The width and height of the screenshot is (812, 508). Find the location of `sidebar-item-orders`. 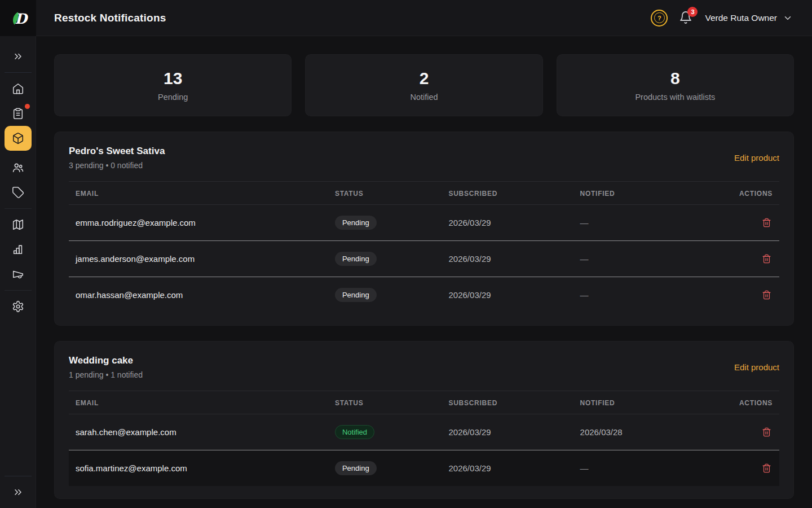

sidebar-item-orders is located at coordinates (18, 113).